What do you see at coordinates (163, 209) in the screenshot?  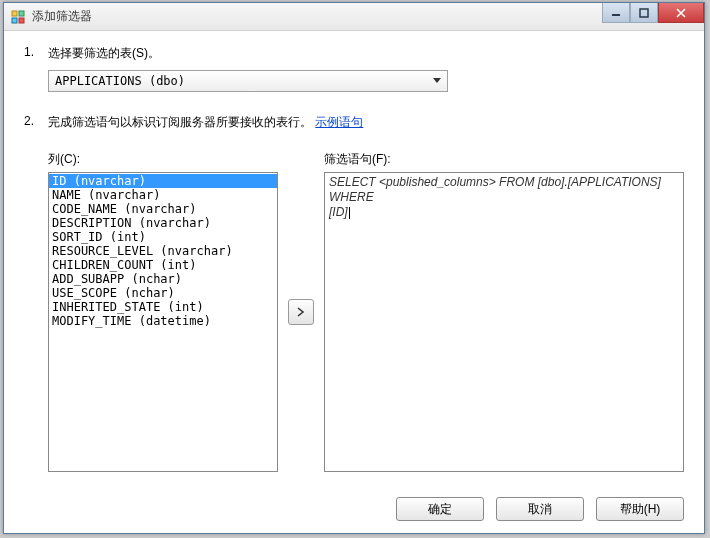 I see `list-item: CODE_NAME (nvarchar)` at bounding box center [163, 209].